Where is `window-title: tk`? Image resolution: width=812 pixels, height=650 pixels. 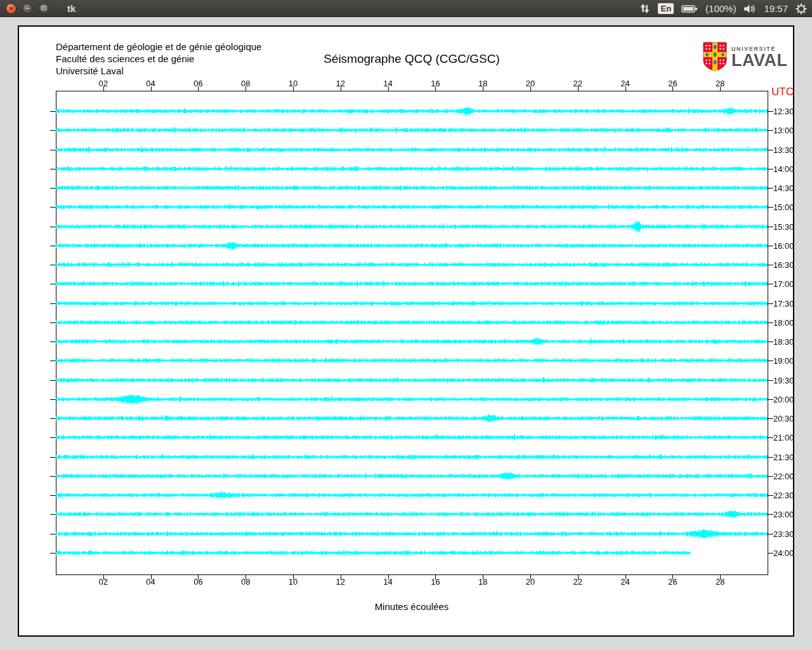
window-title: tk is located at coordinates (71, 9).